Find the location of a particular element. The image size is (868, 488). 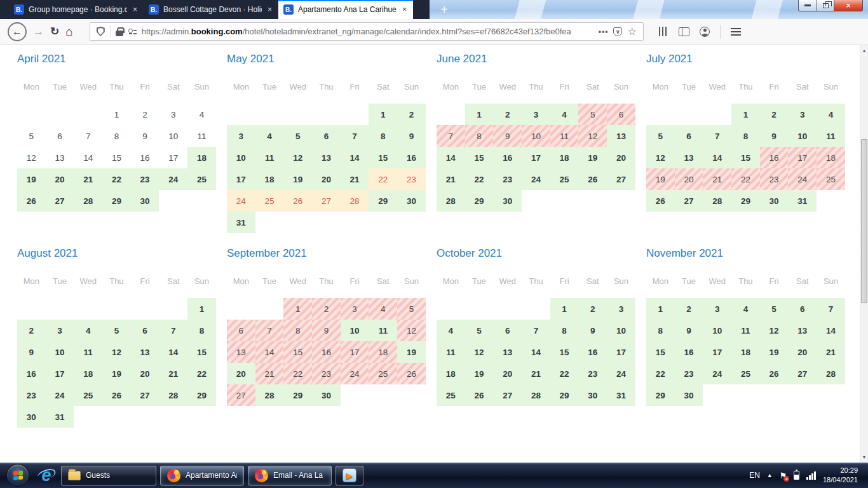

browser-tab: B.Group homepage · Booking.co× is located at coordinates (76, 10).